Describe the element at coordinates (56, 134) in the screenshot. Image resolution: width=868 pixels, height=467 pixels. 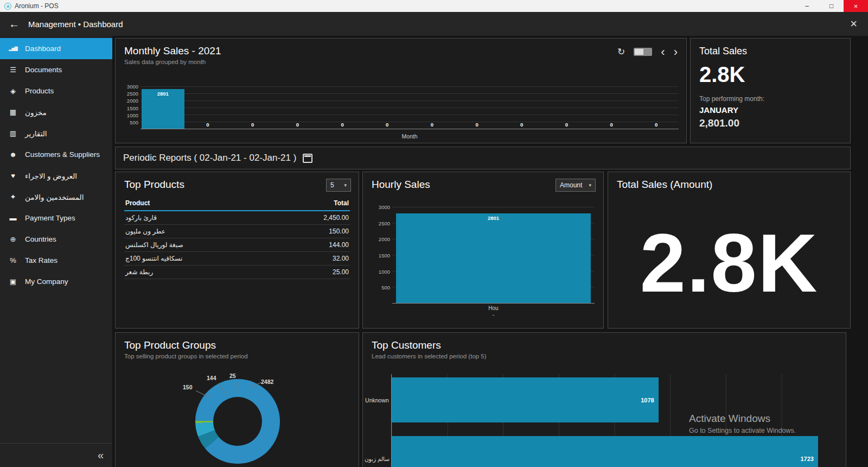
I see `sidebar-item-reports: ▥التقارير` at that location.